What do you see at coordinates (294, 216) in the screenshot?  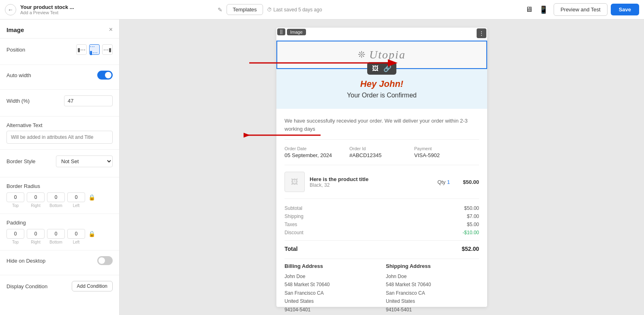 I see `shipping-label: Shipping` at bounding box center [294, 216].